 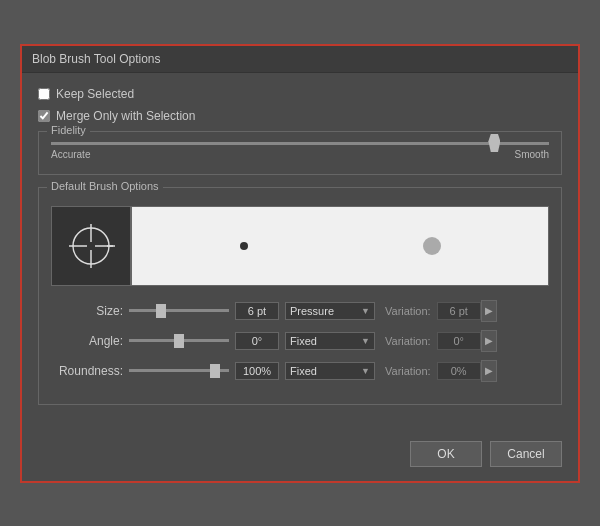 I want to click on size-variation-group: ▶, so click(x=467, y=311).